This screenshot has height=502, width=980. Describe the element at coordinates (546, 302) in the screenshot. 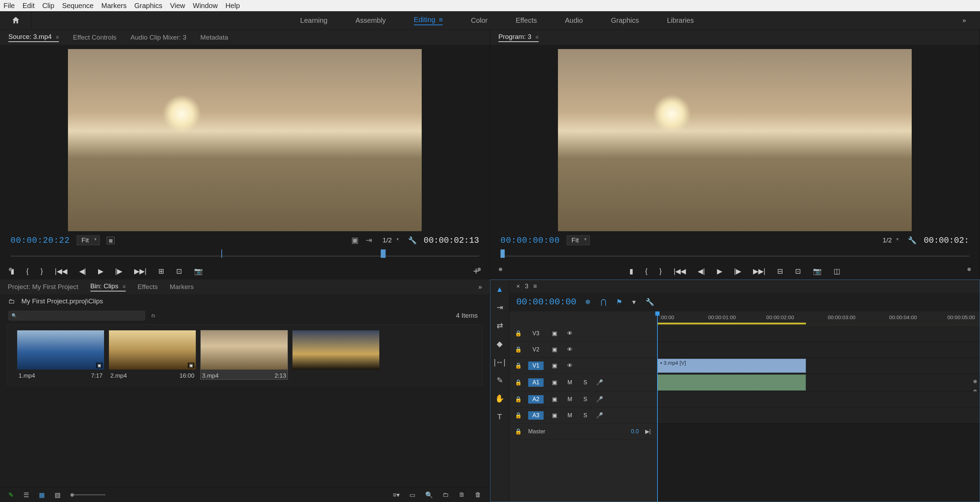

I see `timeline-timecode: 00:00:00:00` at that location.